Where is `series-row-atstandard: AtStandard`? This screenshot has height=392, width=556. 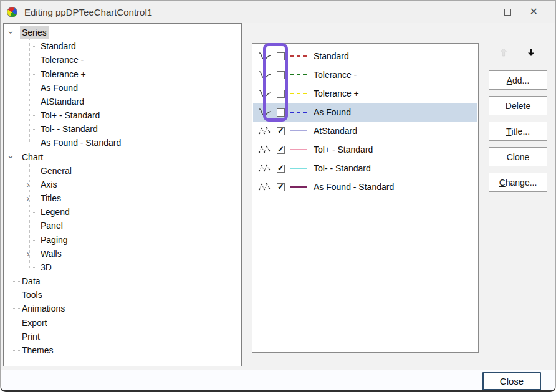 series-row-atstandard: AtStandard is located at coordinates (365, 131).